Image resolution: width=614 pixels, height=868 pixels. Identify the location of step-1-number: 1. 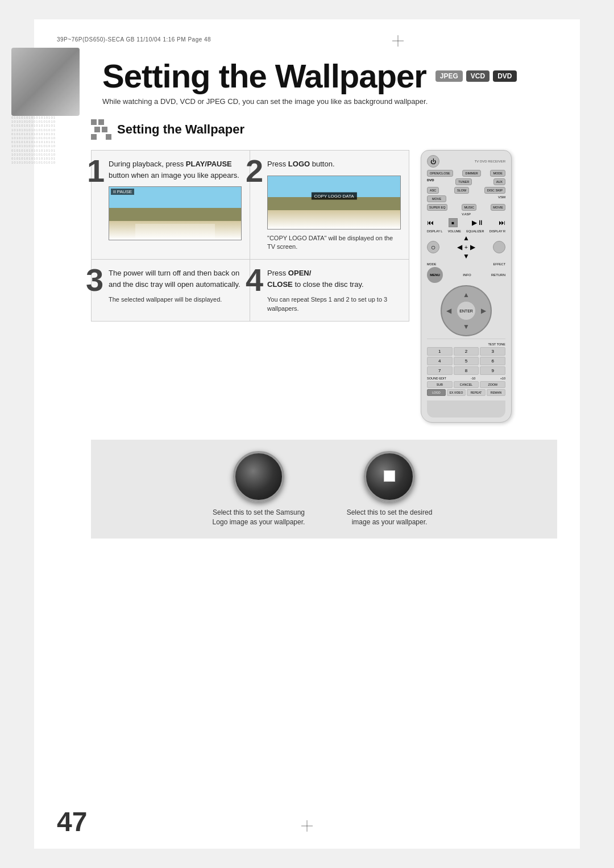
(96, 171).